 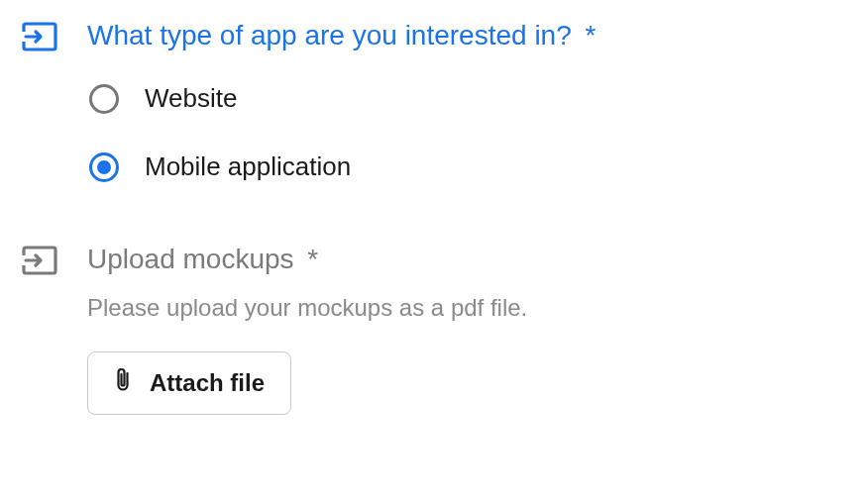 I want to click on radio-label: Mobile application, so click(x=248, y=166).